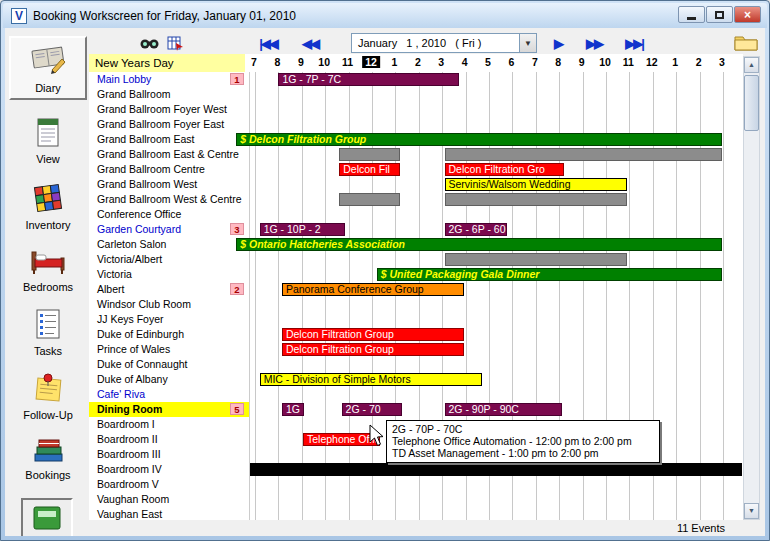  I want to click on nav-prev-day-button: ◀◀, so click(310, 43).